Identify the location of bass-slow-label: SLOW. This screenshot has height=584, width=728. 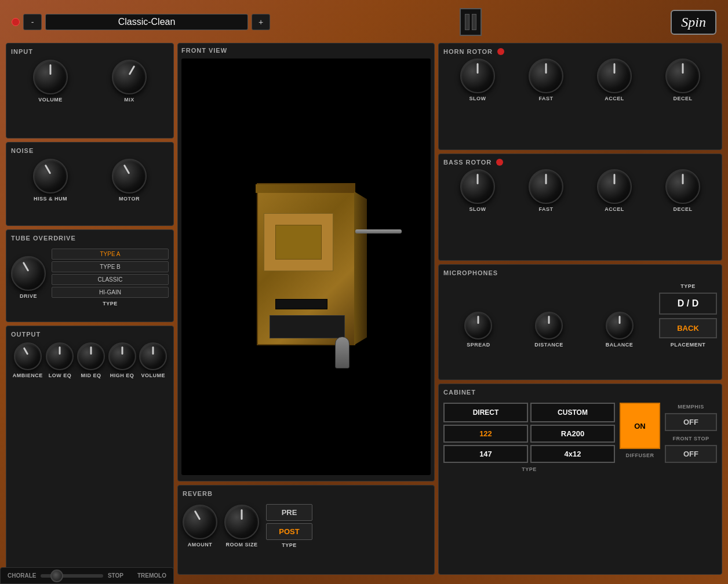
(478, 209).